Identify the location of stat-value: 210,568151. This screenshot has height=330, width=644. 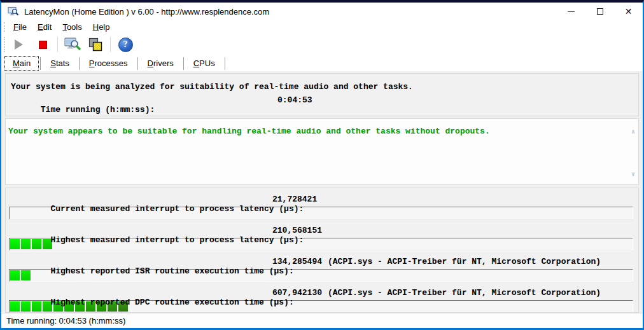
(297, 230).